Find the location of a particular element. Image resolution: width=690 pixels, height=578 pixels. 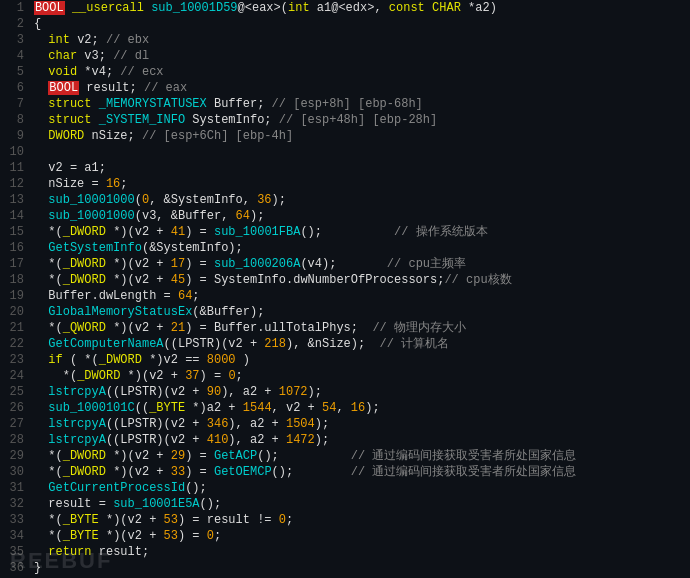

line-number: 18 is located at coordinates (16, 280).